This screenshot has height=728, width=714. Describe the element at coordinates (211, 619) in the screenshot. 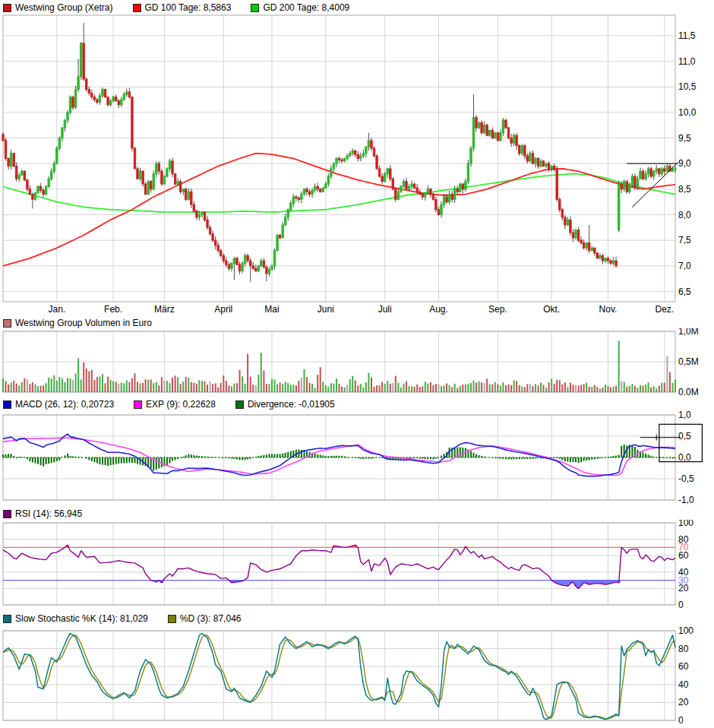

I see `stochastic-legend-label: %D (3): 87,046` at that location.